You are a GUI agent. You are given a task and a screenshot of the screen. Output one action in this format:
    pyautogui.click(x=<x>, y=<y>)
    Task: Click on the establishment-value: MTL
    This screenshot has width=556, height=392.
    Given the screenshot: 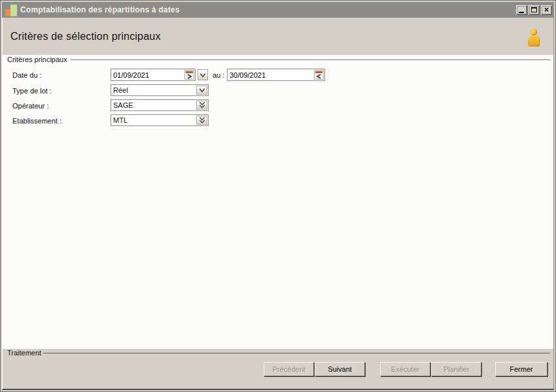 What is the action you would take?
    pyautogui.click(x=154, y=120)
    